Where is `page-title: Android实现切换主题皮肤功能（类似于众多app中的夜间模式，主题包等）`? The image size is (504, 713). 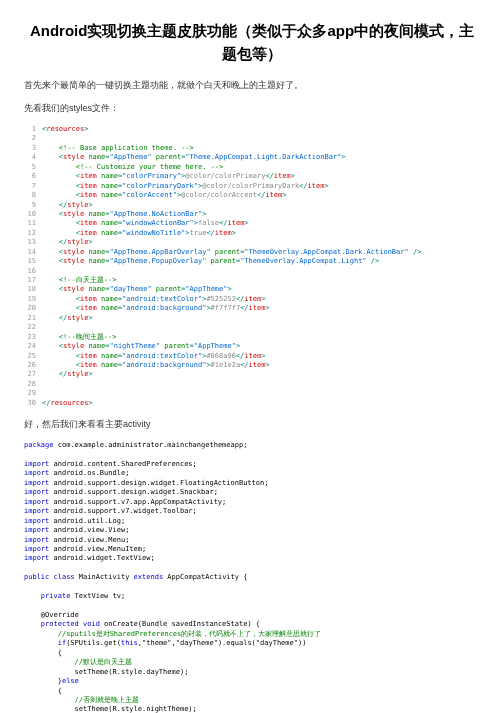 page-title: Android实现切换主题皮肤功能（类似于众多app中的夜间模式，主题包等） is located at coordinates (252, 42).